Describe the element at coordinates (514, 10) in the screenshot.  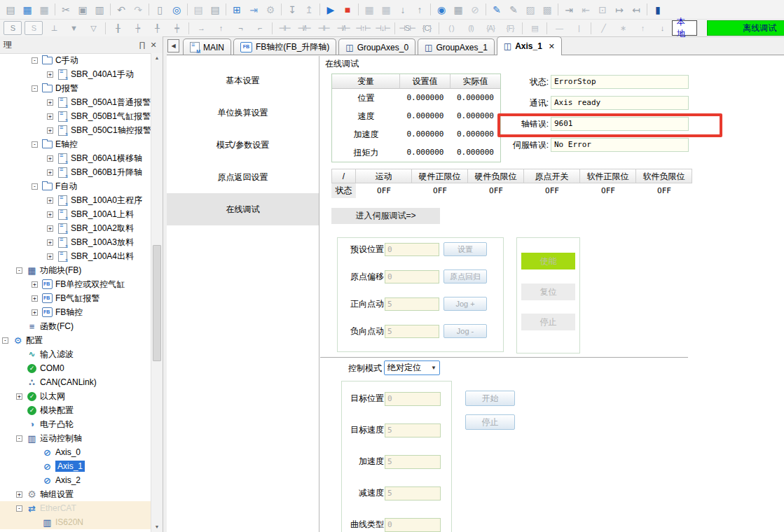
I see `edit-values-icon: ✎` at that location.